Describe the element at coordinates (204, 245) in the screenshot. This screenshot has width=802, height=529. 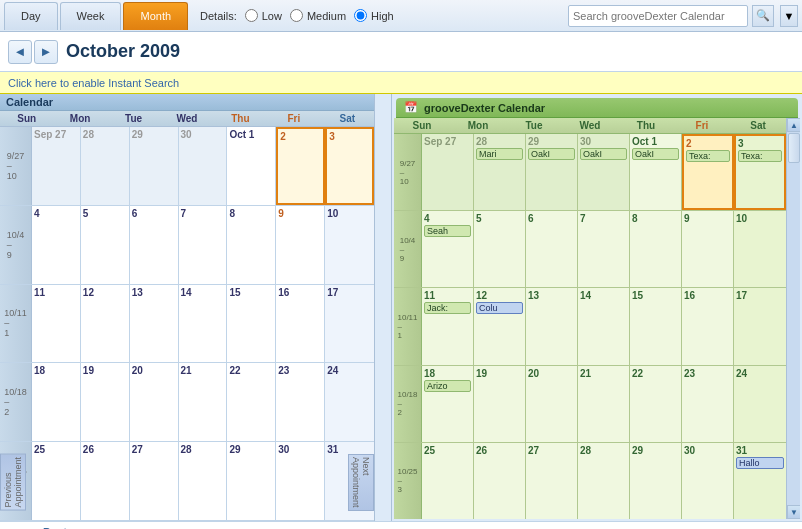
I see `day-oct7: 7` at that location.